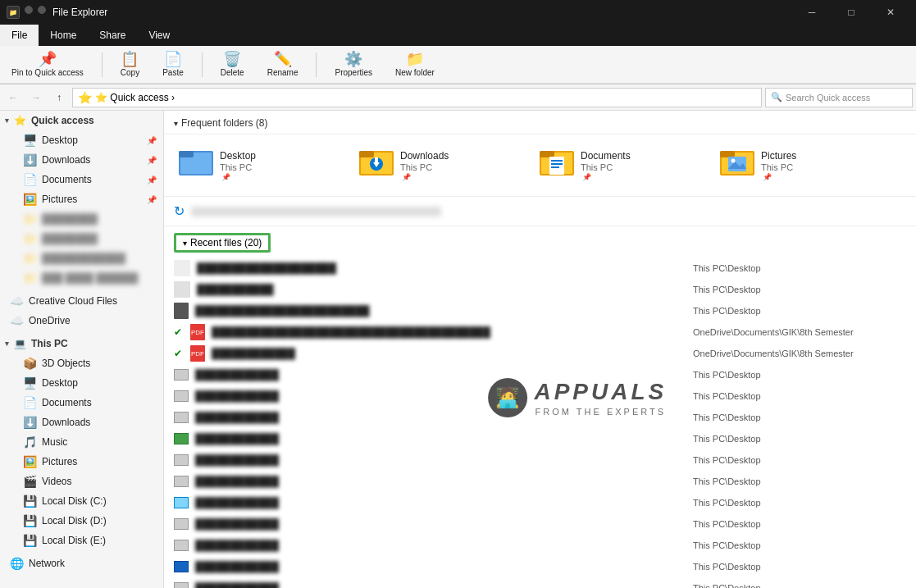  Describe the element at coordinates (30, 239) in the screenshot. I see `blurred2-icon: 📁` at that location.